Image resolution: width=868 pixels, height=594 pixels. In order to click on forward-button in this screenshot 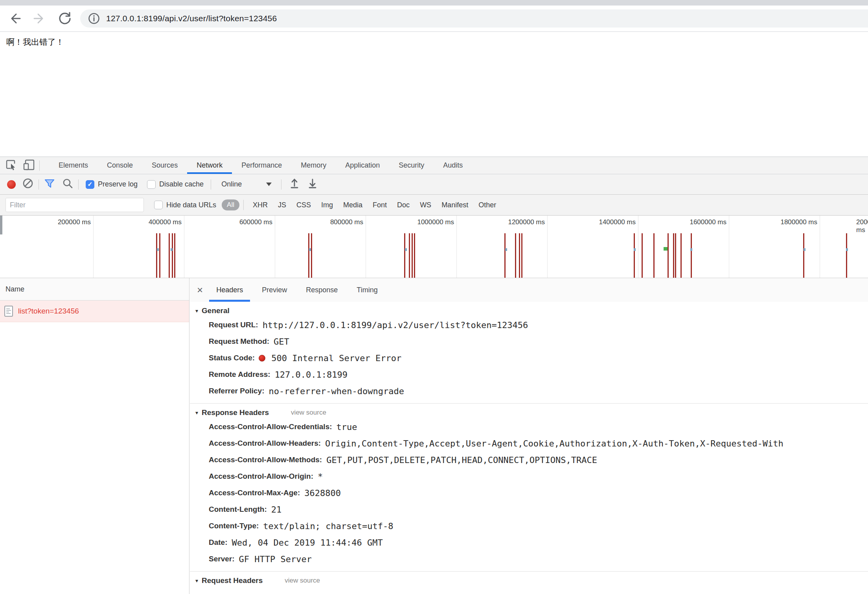, I will do `click(40, 18)`.